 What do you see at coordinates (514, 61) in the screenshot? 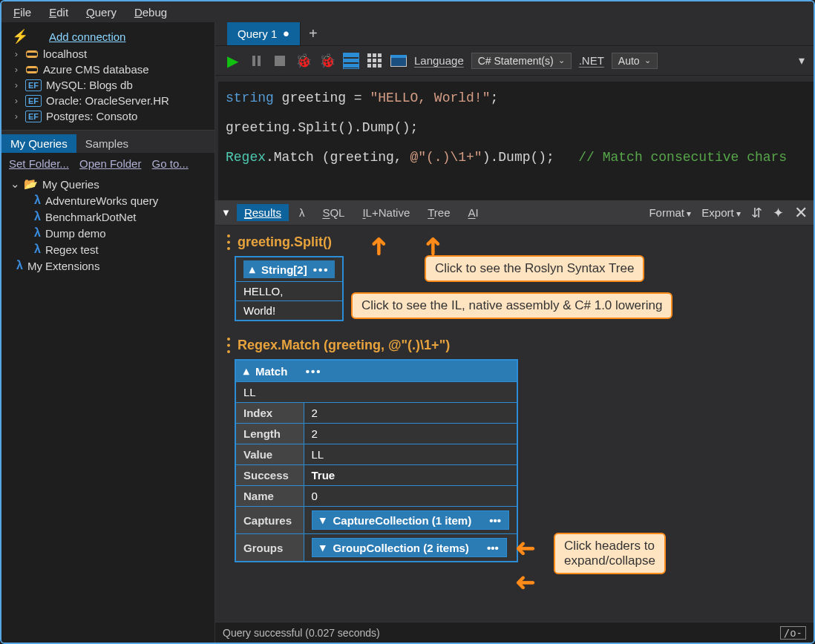
I see `toolbar: ▶ 🐞 🐞 Language C# Statement(s) ⌄ .NET Au…` at bounding box center [514, 61].